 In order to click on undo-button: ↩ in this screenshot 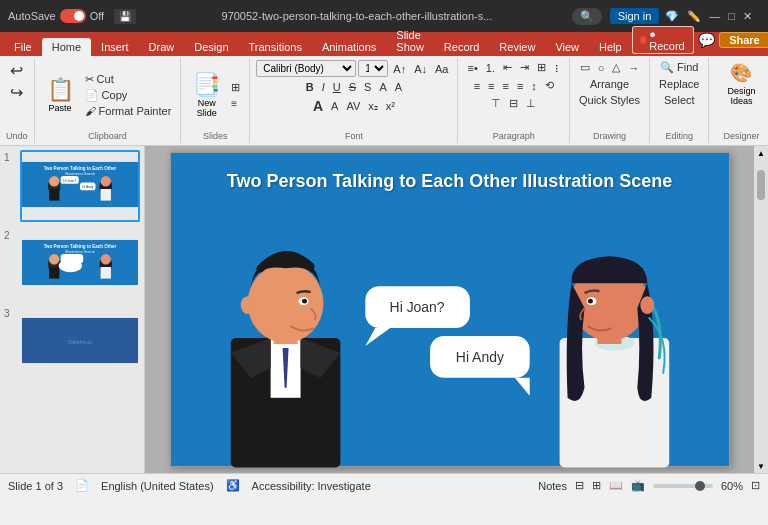, I will do `click(16, 70)`.